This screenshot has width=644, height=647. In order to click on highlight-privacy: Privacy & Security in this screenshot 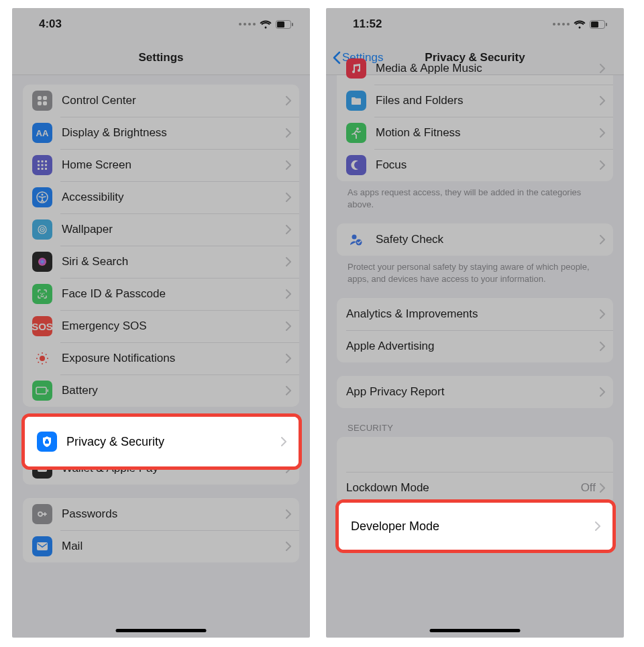, I will do `click(162, 442)`.